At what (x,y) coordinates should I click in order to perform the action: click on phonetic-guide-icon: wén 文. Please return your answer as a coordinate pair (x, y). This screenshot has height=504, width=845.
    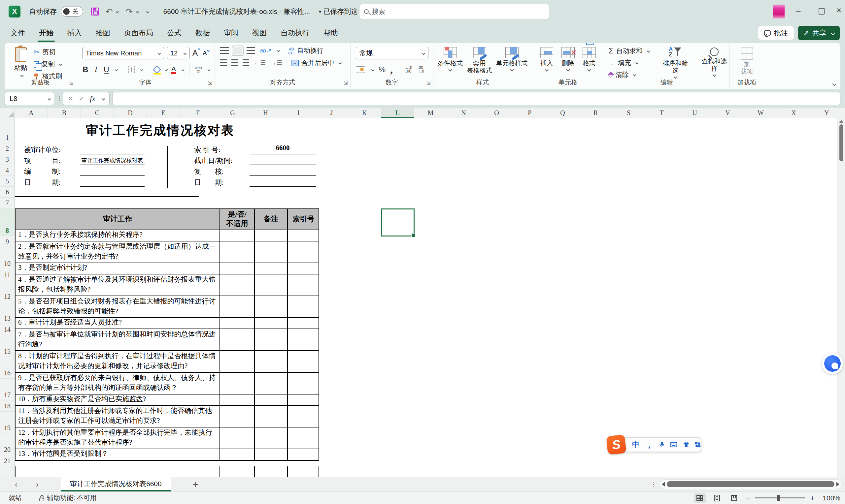
    Looking at the image, I should click on (198, 70).